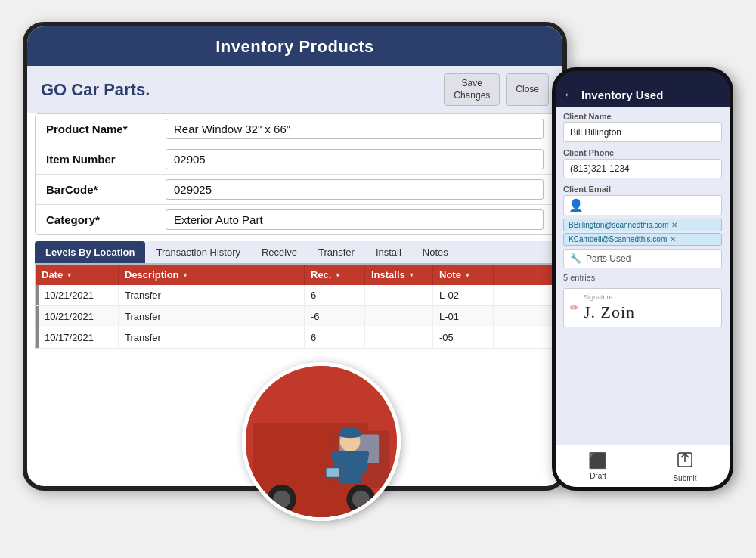  Describe the element at coordinates (335, 337) in the screenshot. I see `cell-rec-3: 6` at that location.